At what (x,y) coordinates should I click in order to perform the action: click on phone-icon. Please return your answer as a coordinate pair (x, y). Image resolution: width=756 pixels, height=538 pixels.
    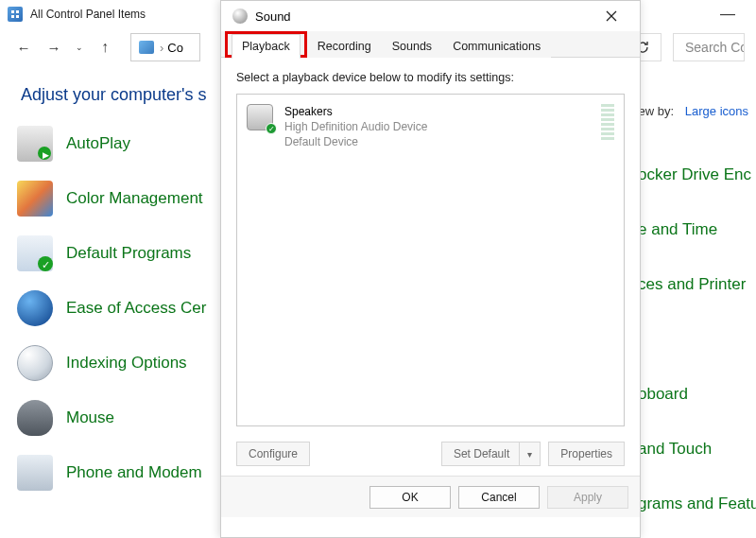
    Looking at the image, I should click on (35, 473).